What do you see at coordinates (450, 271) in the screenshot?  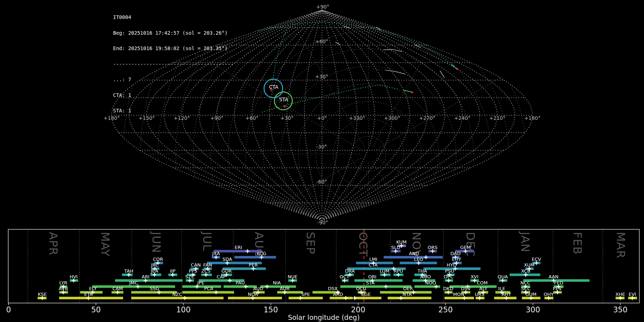 I see `shower-label-PSU: PSU` at bounding box center [450, 271].